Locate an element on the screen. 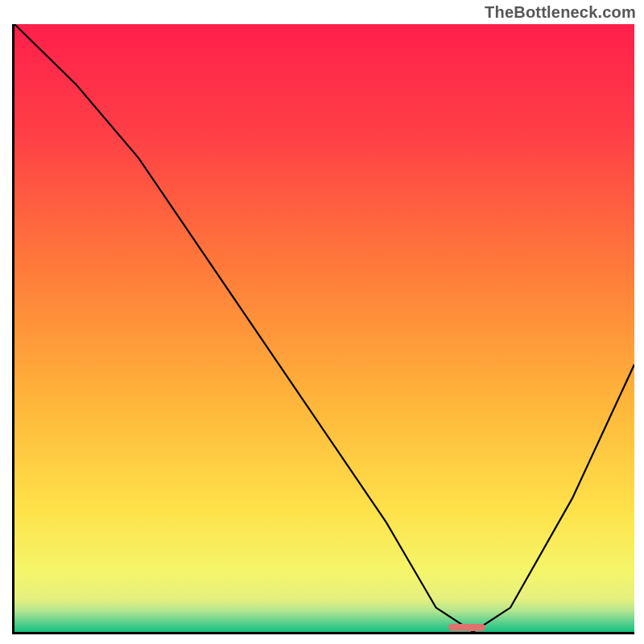  optimum-marker is located at coordinates (467, 628).